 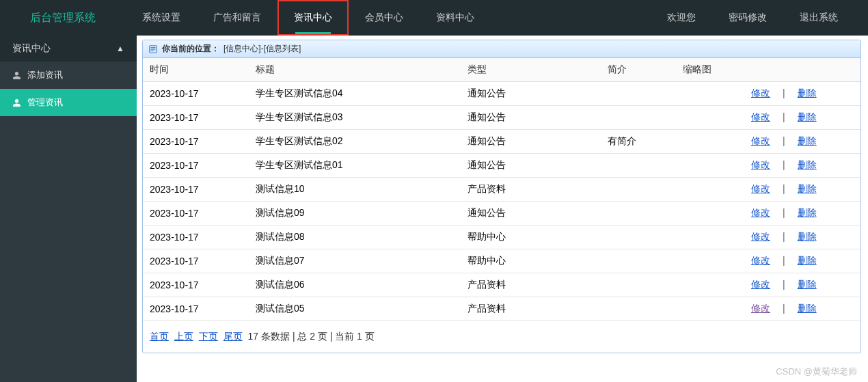 What do you see at coordinates (237, 18) in the screenshot?
I see `topnav-ads: 广告和留言` at bounding box center [237, 18].